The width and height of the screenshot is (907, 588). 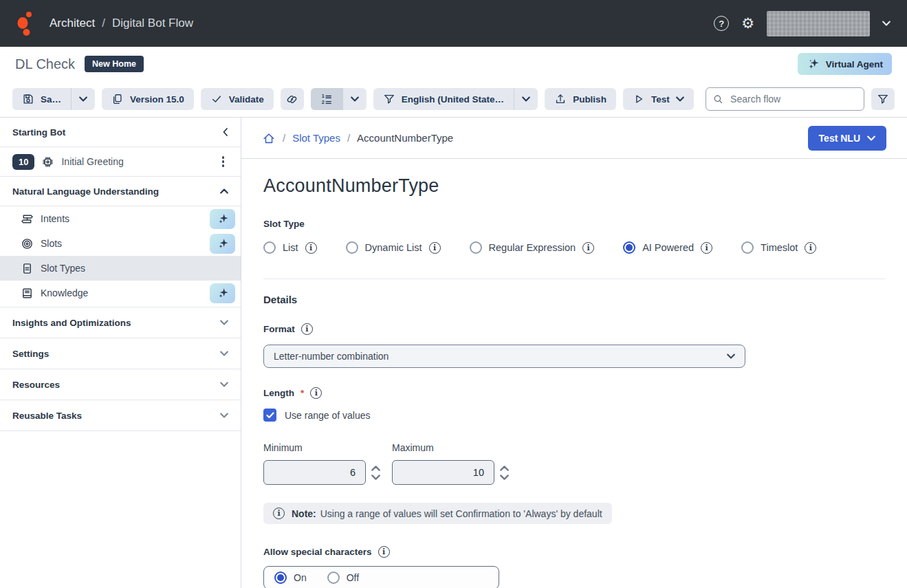 What do you see at coordinates (847, 138) in the screenshot?
I see `test-nlu-button: Test NLU` at bounding box center [847, 138].